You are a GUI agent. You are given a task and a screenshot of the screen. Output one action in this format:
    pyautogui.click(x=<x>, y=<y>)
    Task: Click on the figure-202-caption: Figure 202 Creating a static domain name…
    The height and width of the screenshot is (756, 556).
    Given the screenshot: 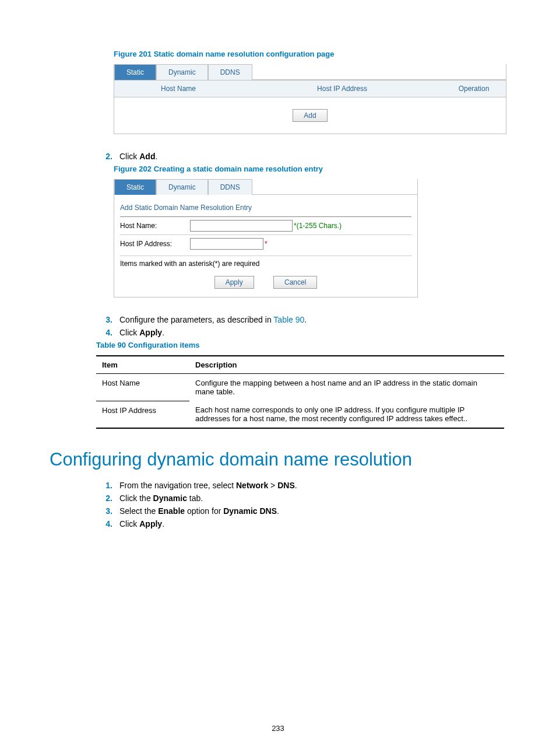 What is the action you would take?
    pyautogui.click(x=310, y=169)
    